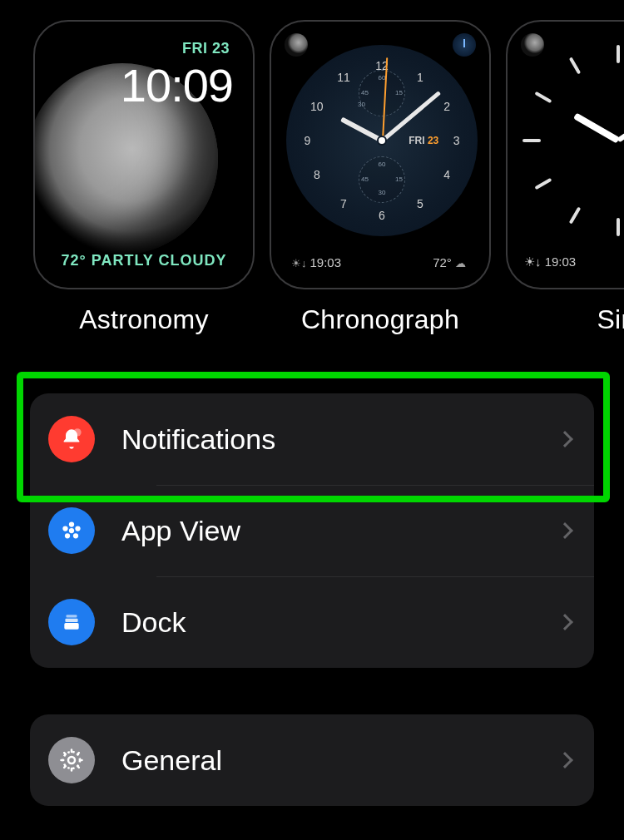  I want to click on astronomy-weather: 72° PARTLY CLOUDY, so click(144, 261).